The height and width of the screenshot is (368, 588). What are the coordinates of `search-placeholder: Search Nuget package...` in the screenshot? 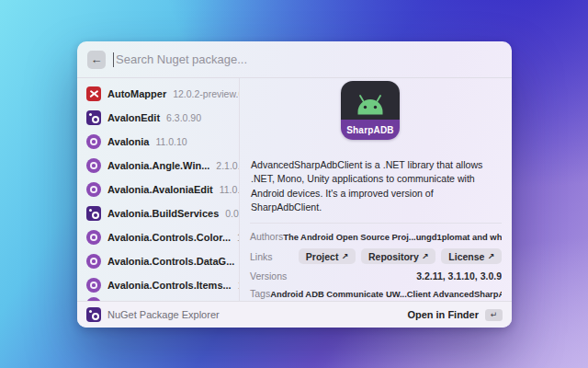 It's located at (182, 59).